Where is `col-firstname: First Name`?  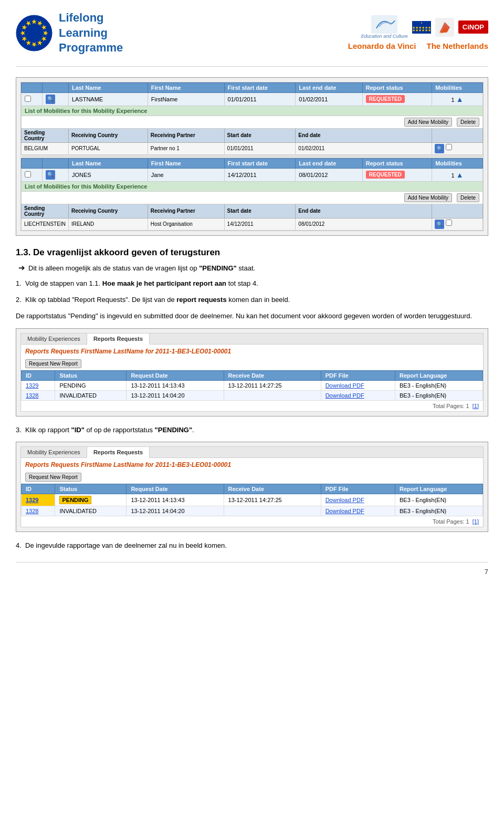
col-firstname: First Name is located at coordinates (186, 87).